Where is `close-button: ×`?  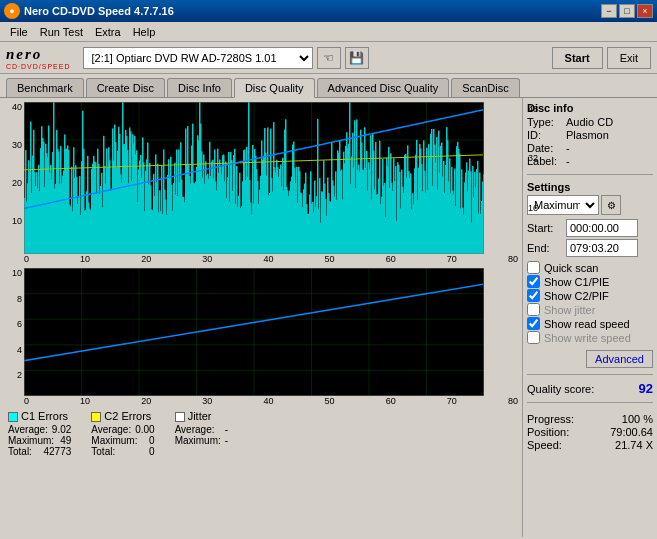
close-button: × is located at coordinates (645, 11).